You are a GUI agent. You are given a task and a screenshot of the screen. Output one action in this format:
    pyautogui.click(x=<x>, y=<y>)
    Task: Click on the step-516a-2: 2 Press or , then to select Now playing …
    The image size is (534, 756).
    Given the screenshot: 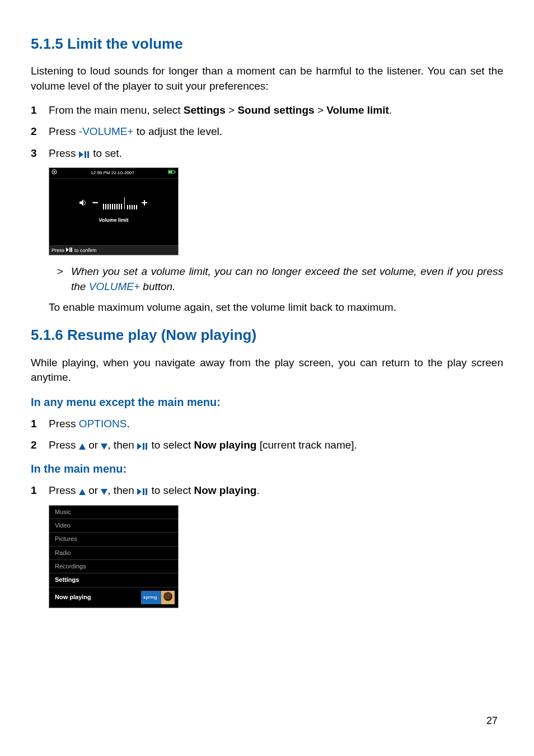 What is the action you would take?
    pyautogui.click(x=267, y=446)
    